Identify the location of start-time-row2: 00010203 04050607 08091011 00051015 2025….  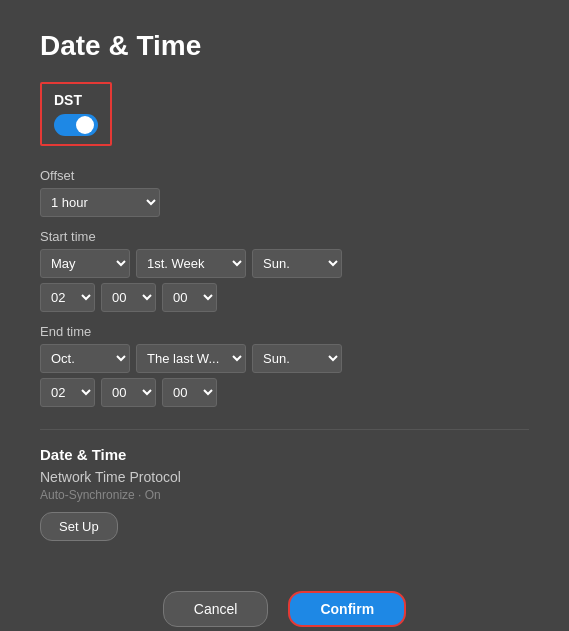
(284, 298).